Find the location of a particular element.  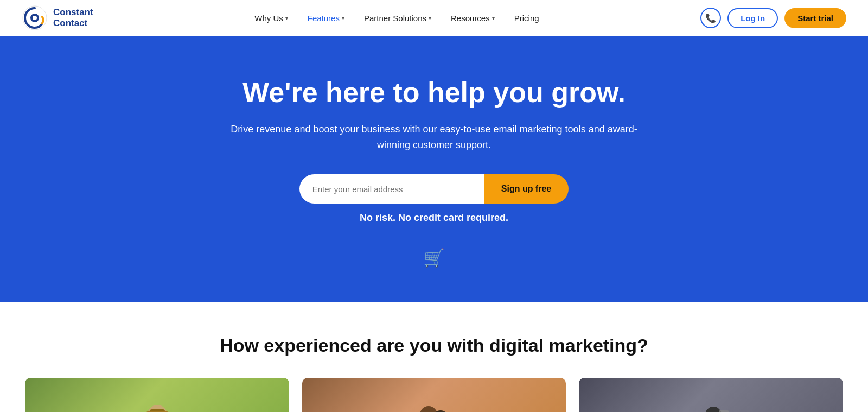

nav-why-us: Why Us ▾ is located at coordinates (271, 18).